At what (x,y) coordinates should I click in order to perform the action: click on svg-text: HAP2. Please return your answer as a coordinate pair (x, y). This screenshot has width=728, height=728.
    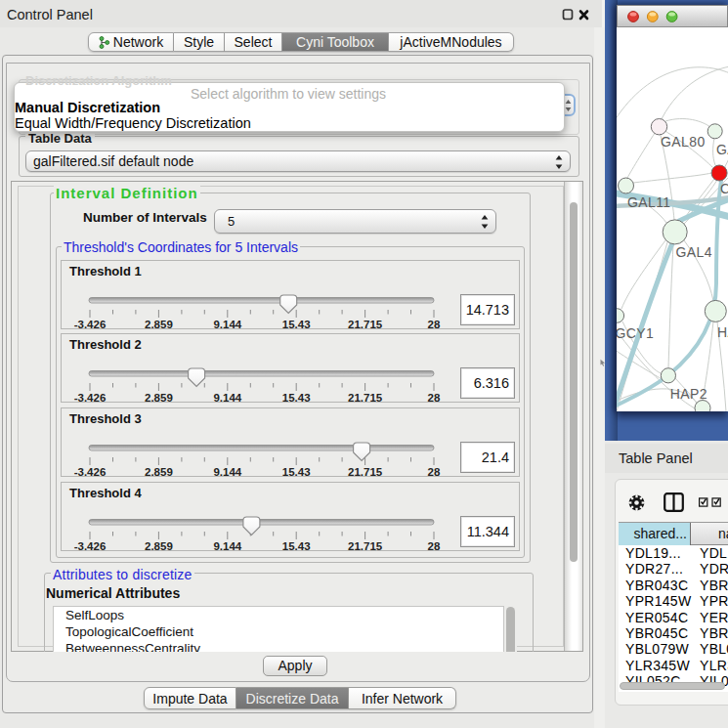
    Looking at the image, I should click on (689, 394).